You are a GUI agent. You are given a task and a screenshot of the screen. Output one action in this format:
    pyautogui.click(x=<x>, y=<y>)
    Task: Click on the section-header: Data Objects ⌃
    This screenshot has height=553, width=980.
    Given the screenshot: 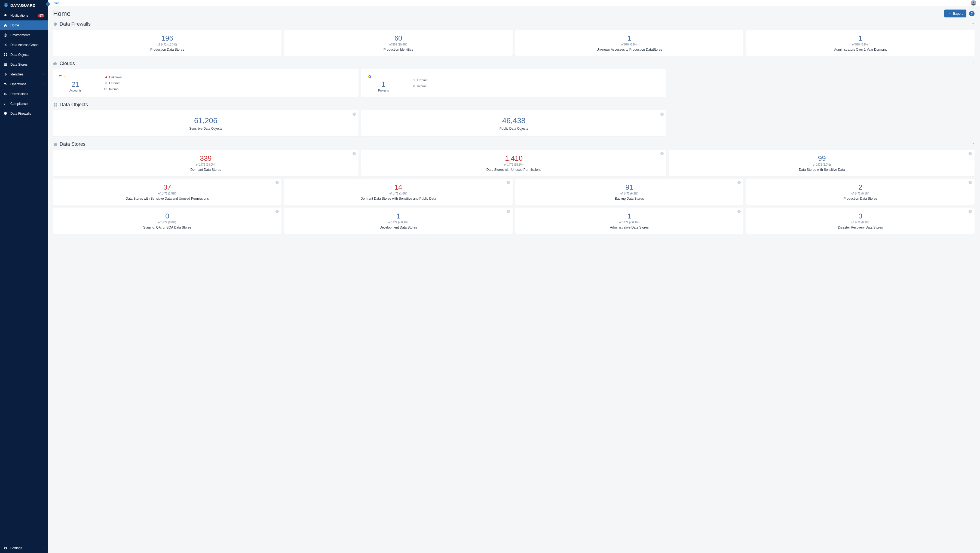 What is the action you would take?
    pyautogui.click(x=514, y=105)
    